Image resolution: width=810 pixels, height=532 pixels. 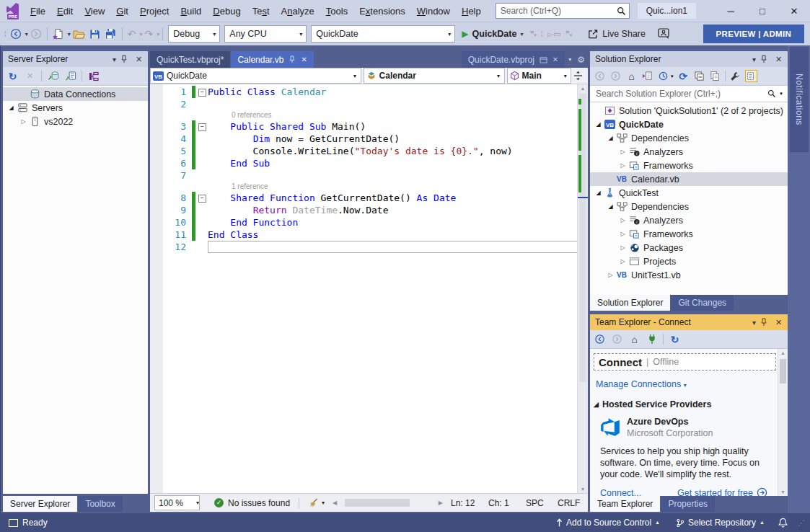 What do you see at coordinates (507, 503) in the screenshot?
I see `column-indicator: Ch: 1` at bounding box center [507, 503].